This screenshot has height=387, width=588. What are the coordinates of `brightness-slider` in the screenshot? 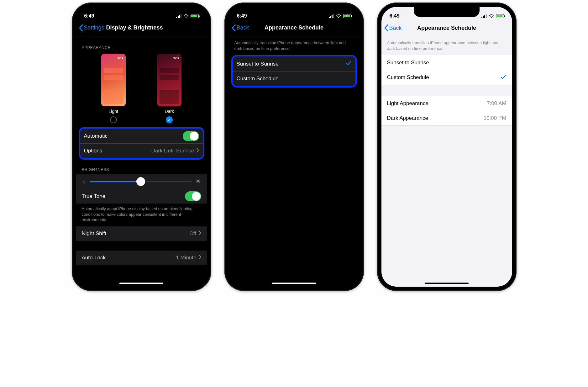 It's located at (141, 182).